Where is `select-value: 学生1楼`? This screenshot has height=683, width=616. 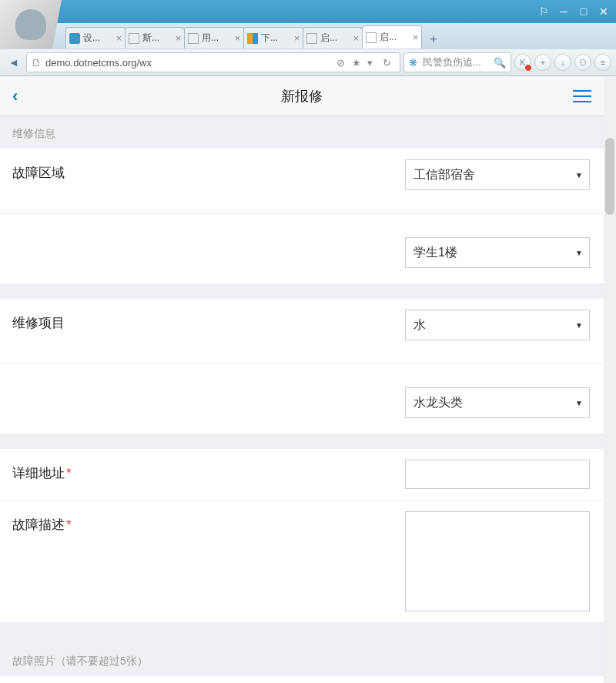 select-value: 学生1楼 is located at coordinates (436, 253).